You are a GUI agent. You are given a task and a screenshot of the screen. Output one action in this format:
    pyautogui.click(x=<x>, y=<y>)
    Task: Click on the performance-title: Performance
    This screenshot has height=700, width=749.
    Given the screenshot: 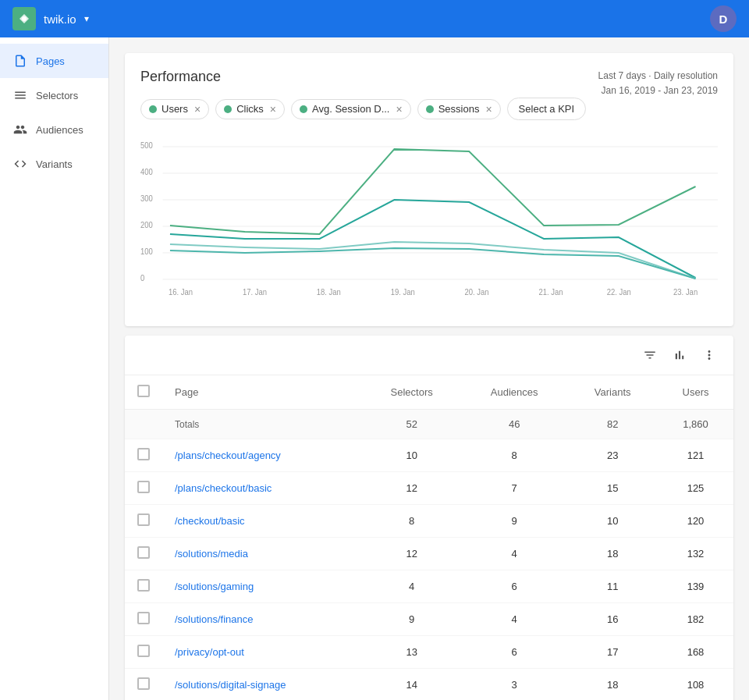 What is the action you would take?
    pyautogui.click(x=364, y=76)
    